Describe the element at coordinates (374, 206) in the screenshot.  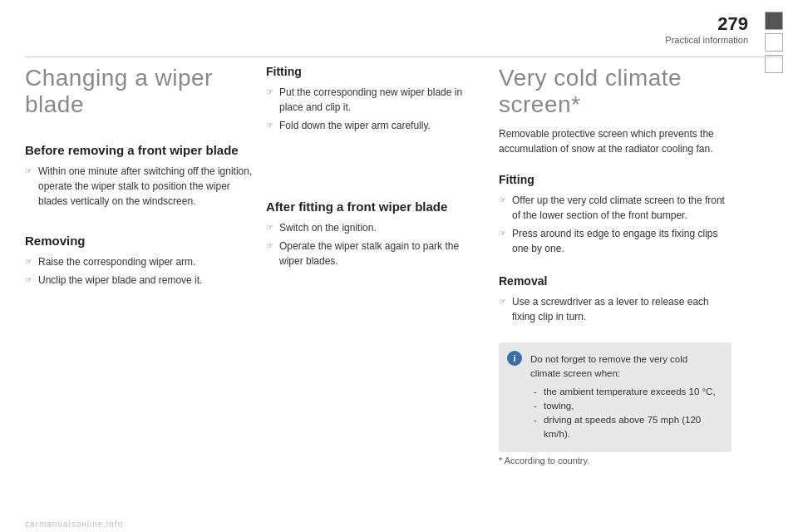
I see `after-fitting-heading: After fitting a front wiper blade` at that location.